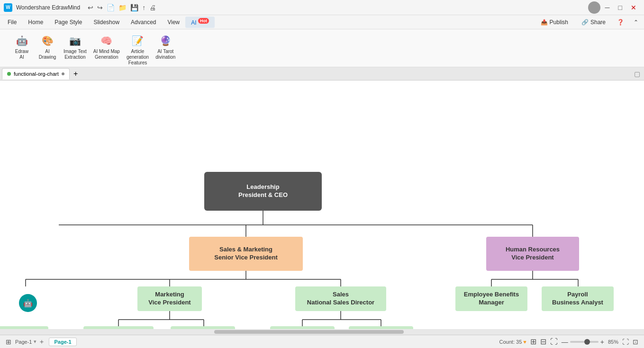 This screenshot has height=348, width=644. I want to click on sales-subtitle: Senior Vice President, so click(245, 258).